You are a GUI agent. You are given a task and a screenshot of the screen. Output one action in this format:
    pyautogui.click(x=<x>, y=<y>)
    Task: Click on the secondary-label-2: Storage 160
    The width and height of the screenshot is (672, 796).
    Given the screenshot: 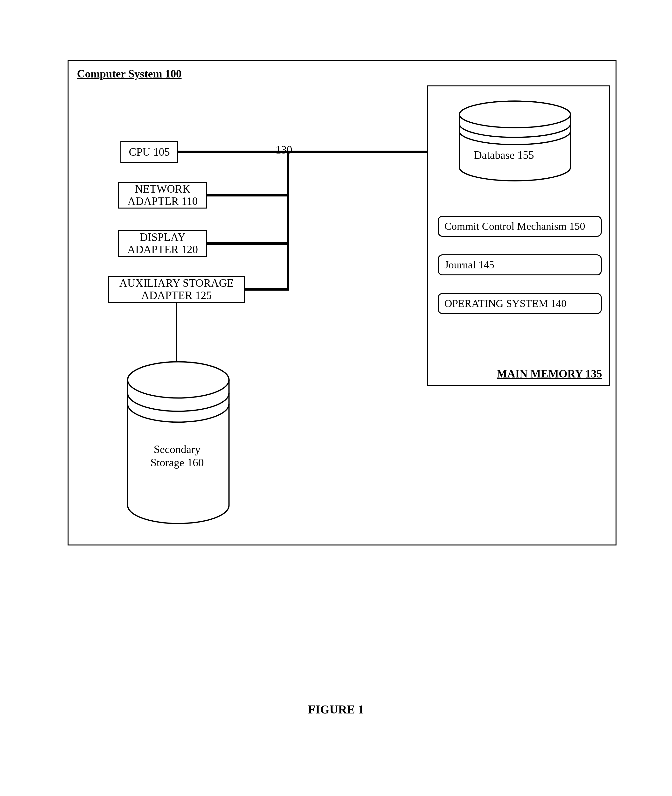 What is the action you would take?
    pyautogui.click(x=177, y=463)
    